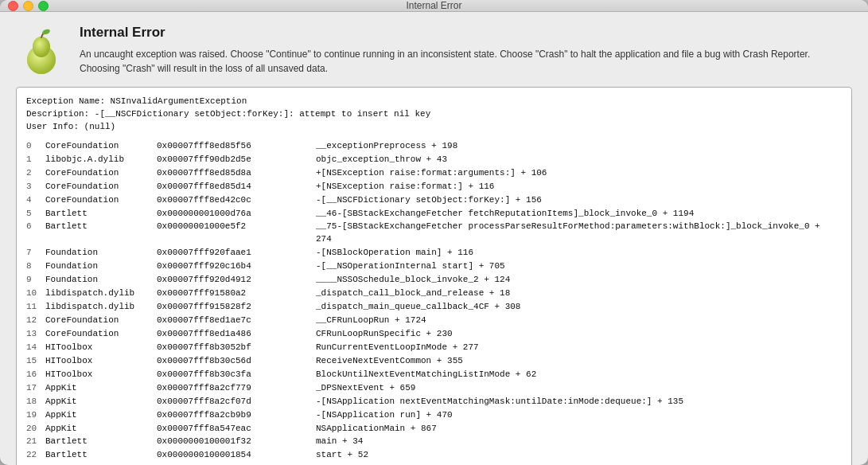 The width and height of the screenshot is (868, 465). Describe the element at coordinates (236, 295) in the screenshot. I see `frame-address: 0x00007fff91580a2` at that location.